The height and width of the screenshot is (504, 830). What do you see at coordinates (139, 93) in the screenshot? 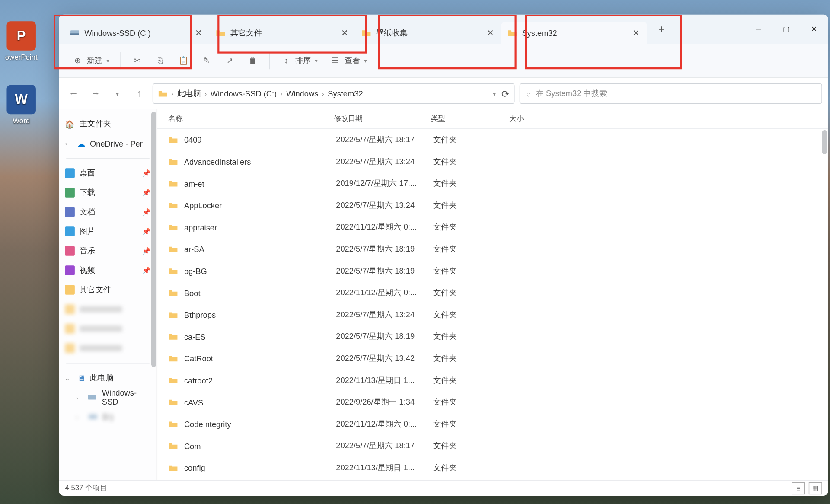
I see `up-button: ↑` at bounding box center [139, 93].